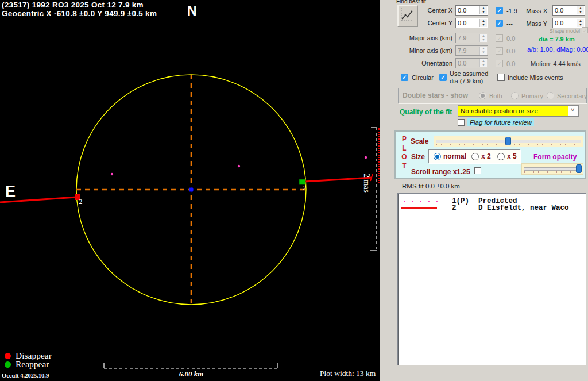 The image size is (588, 381). I want to click on center-y-spinner: ▲▼, so click(483, 23).